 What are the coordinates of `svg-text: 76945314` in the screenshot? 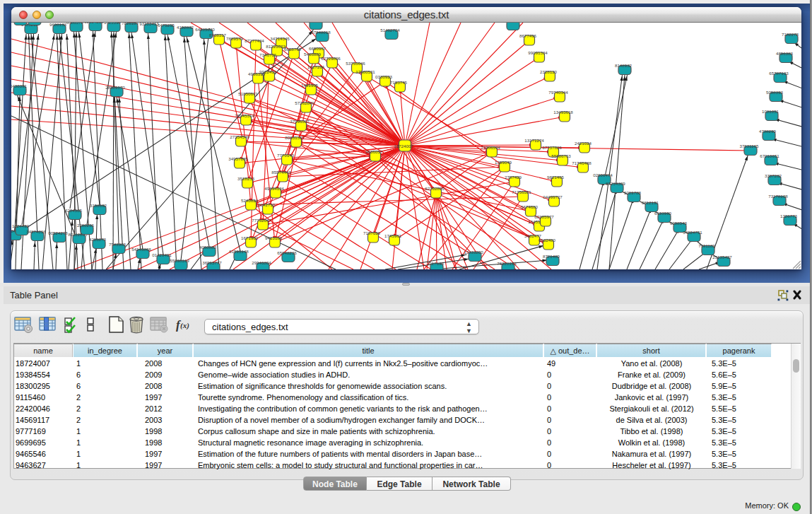 It's located at (245, 116).